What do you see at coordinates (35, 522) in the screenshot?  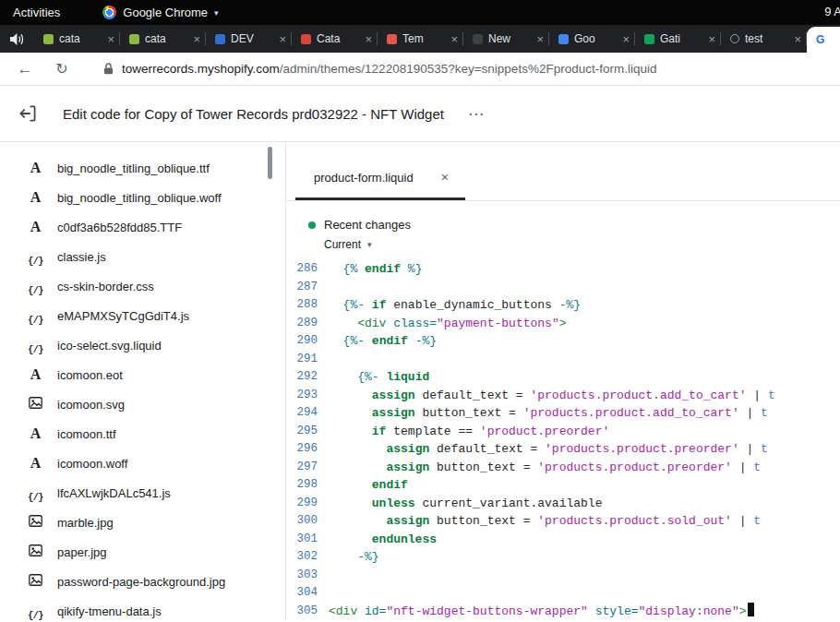 I see `image-file-icon` at bounding box center [35, 522].